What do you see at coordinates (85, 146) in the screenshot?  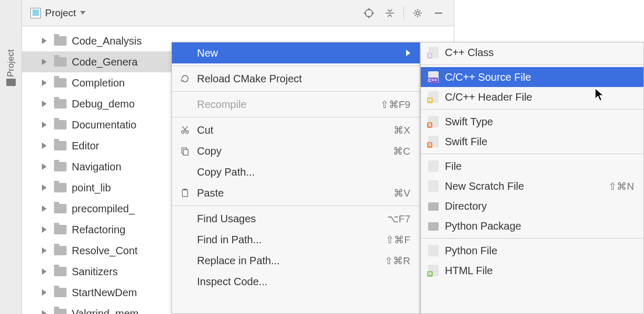 I see `tree-item-label: Editor` at bounding box center [85, 146].